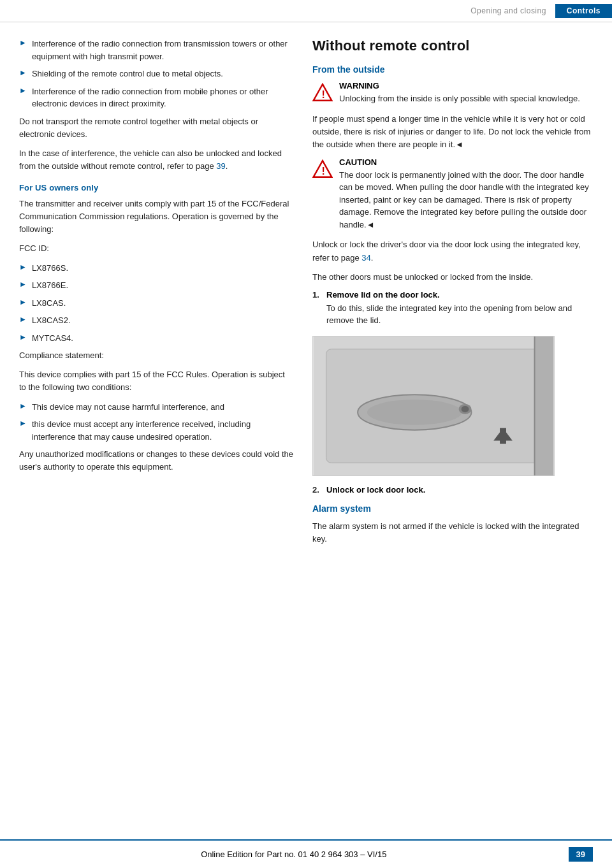 The image size is (612, 868). I want to click on compliance-intro: This device complies with part 15 of the…, so click(156, 381).